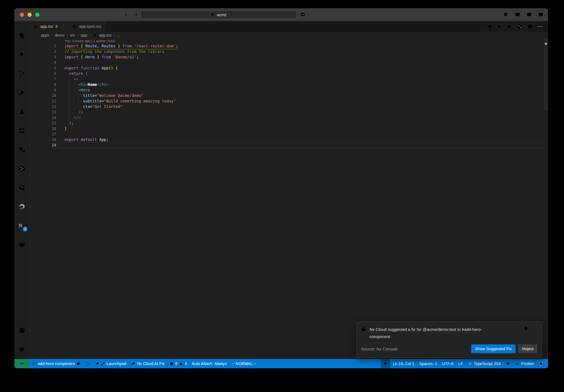 The image size is (564, 392). What do you see at coordinates (22, 55) in the screenshot?
I see `activity-item-search` at bounding box center [22, 55].